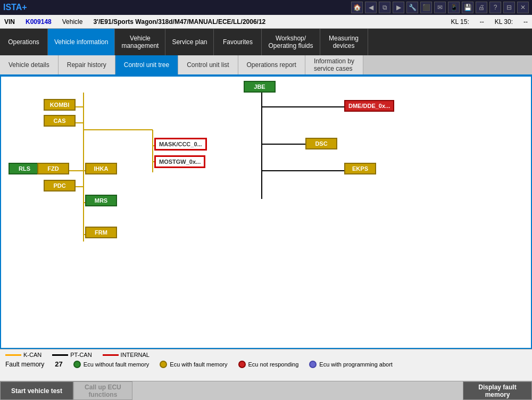 This screenshot has height=400, width=532. What do you see at coordinates (504, 22) in the screenshot?
I see `kl30-label: KL 30:` at bounding box center [504, 22].